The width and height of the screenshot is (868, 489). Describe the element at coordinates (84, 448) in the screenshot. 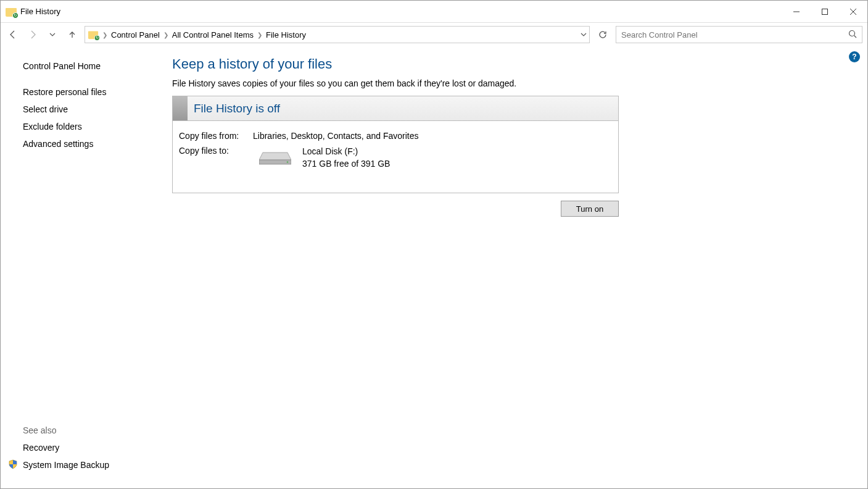

I see `see-also-recovery: Recovery` at that location.